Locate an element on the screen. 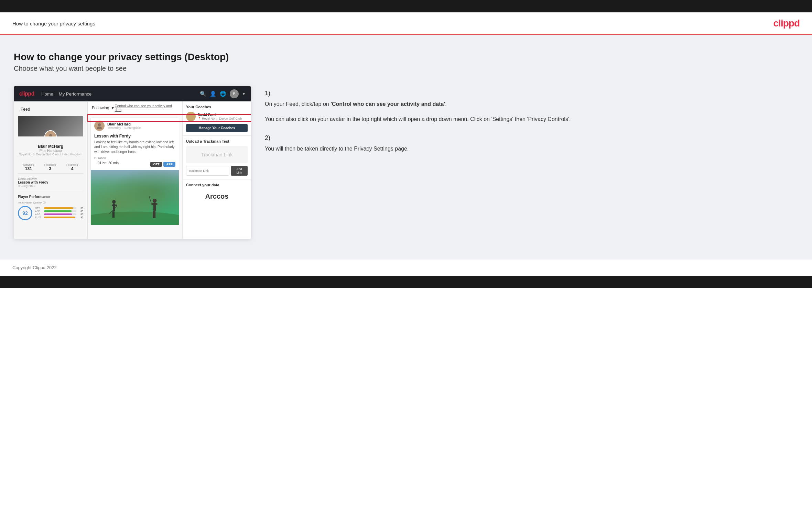 The width and height of the screenshot is (812, 507). latest-activity-label: Latest Activity is located at coordinates (51, 179).